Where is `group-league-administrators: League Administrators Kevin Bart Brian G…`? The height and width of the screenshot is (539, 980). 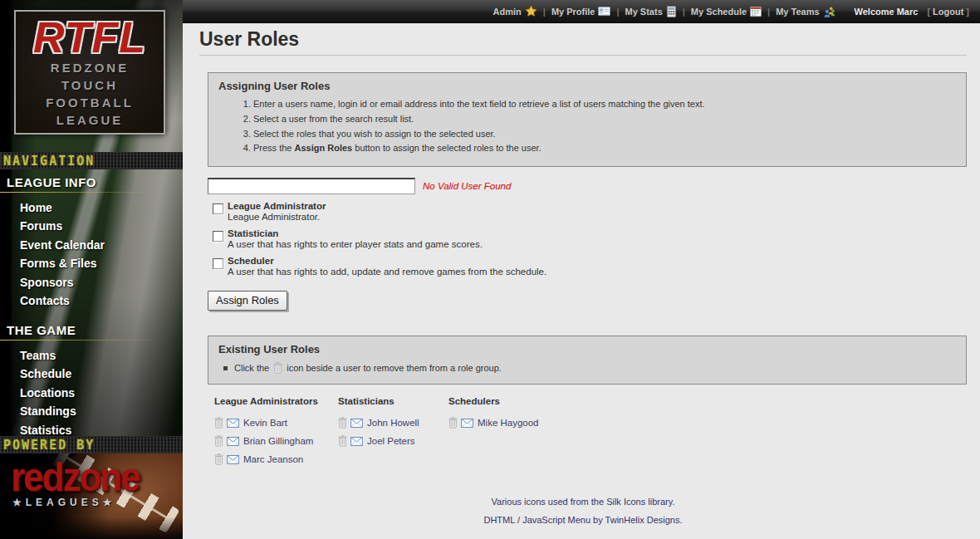
group-league-administrators: League Administrators Kevin Bart Brian G… is located at coordinates (276, 432).